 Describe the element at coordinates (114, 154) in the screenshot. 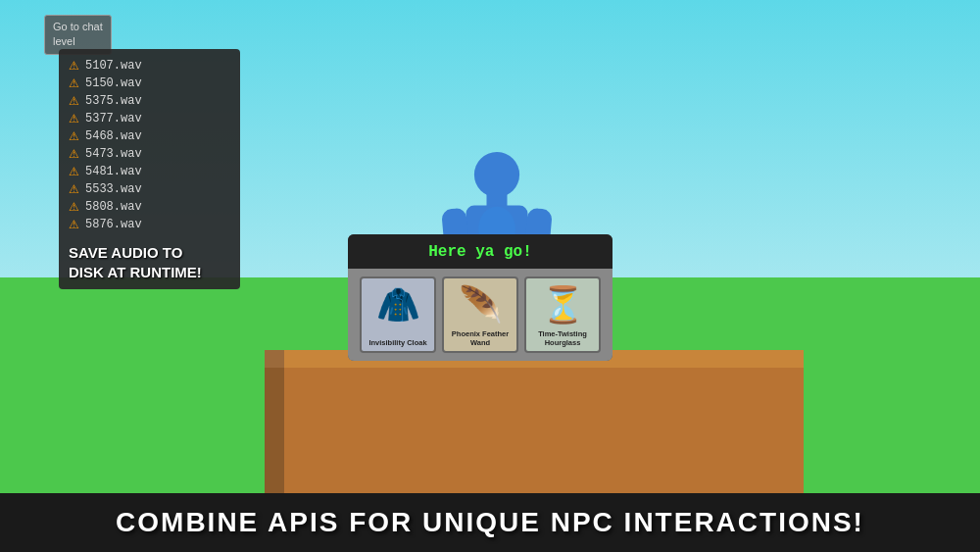

I see `audio-file-name: 5473.wav` at that location.